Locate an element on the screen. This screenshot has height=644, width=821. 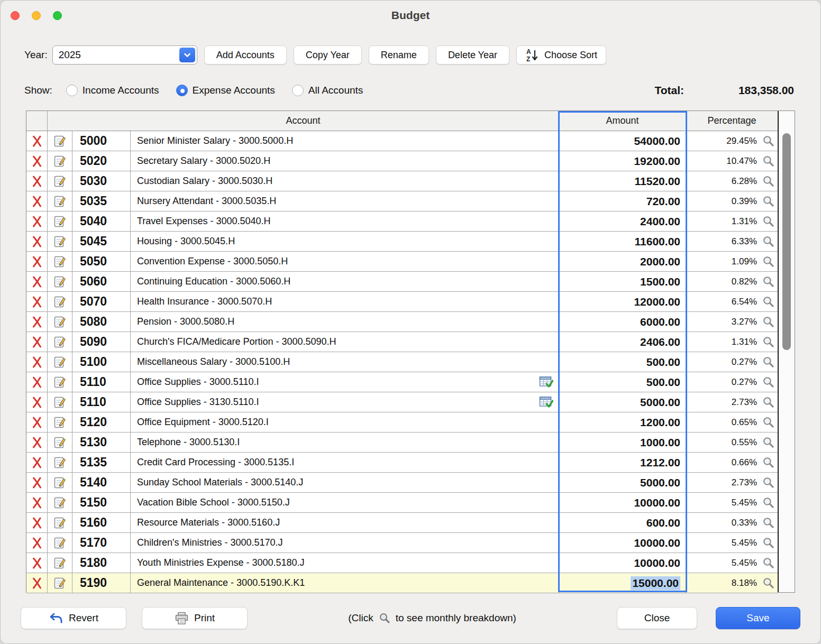
amount-cell: 1500.00 is located at coordinates (623, 281).